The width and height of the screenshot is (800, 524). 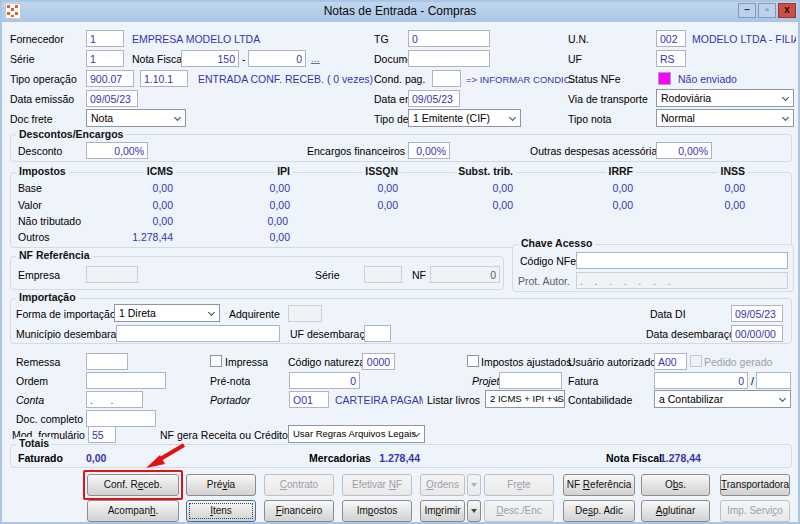 I want to click on outras-despesas-label: Outras despesas acessórias, so click(x=596, y=152).